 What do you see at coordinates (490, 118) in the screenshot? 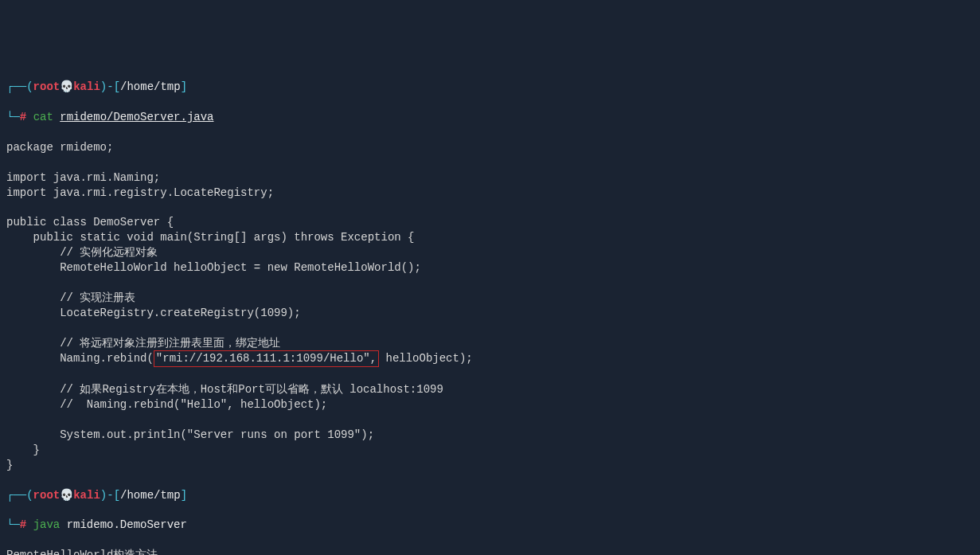
I see `prompt-line-2: └─# cat rmidemo/DemoServer.java` at bounding box center [490, 118].